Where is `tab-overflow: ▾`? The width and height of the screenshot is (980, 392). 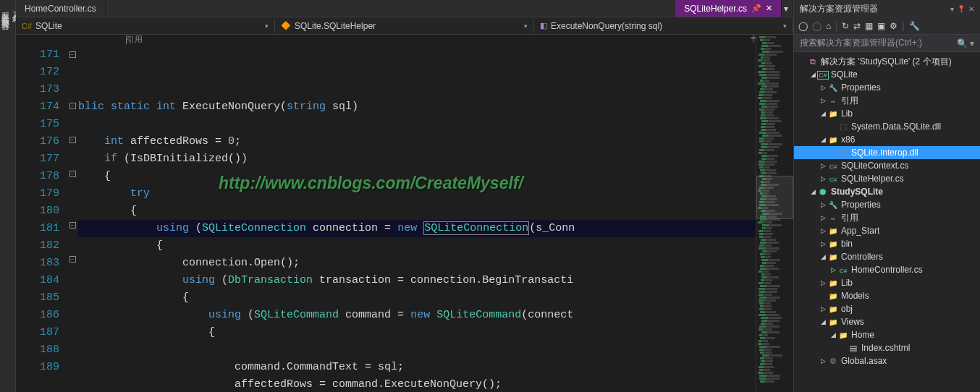
tab-overflow: ▾ is located at coordinates (787, 9).